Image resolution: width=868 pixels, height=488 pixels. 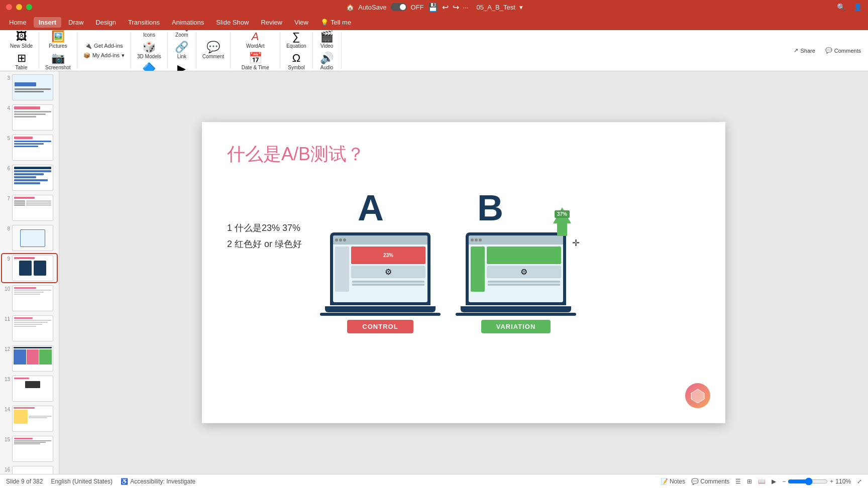 What do you see at coordinates (29, 87) in the screenshot?
I see `slide-thumb-3: 3` at bounding box center [29, 87].